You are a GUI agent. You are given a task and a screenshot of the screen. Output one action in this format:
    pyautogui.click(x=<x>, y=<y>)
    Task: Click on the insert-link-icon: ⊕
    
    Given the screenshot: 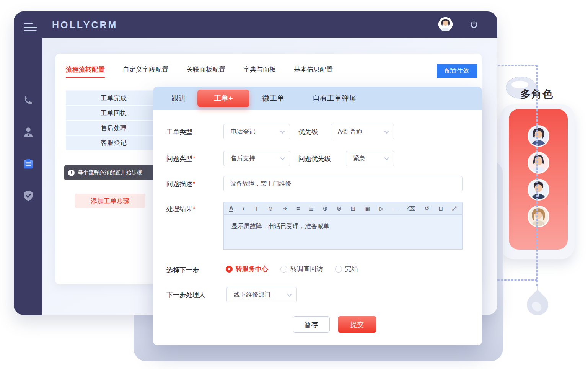 What is the action you would take?
    pyautogui.click(x=325, y=208)
    